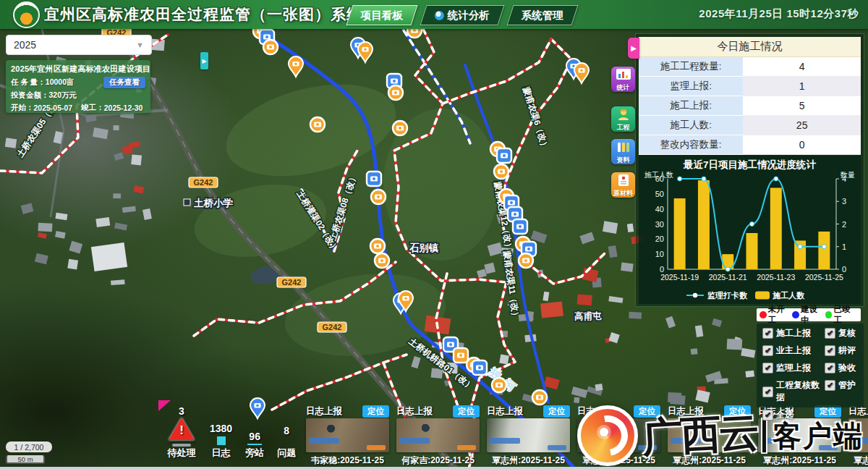 Image resolution: width=868 pixels, height=469 pixels. I want to click on status-legend: 未开工 建设中 已竣工, so click(809, 315).